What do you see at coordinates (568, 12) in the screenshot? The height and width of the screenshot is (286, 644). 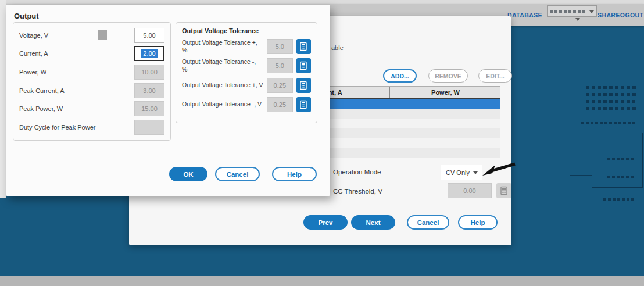 I see `design-selector-text` at bounding box center [568, 12].